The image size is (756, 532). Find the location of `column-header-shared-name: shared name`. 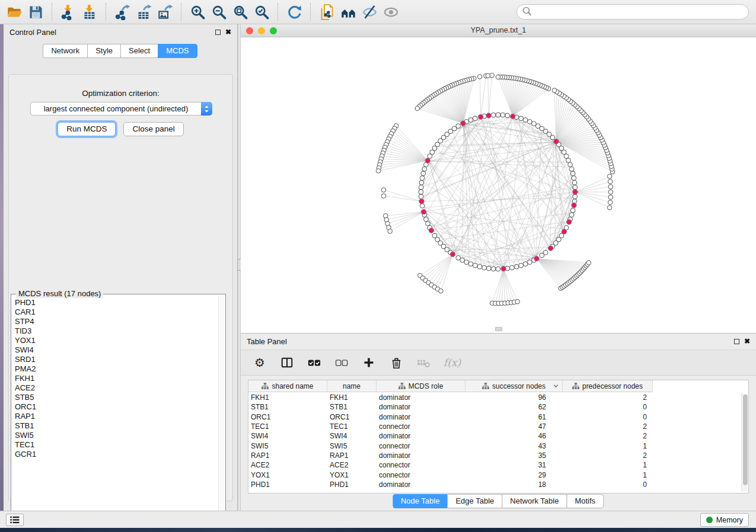

column-header-shared-name: shared name is located at coordinates (288, 386).